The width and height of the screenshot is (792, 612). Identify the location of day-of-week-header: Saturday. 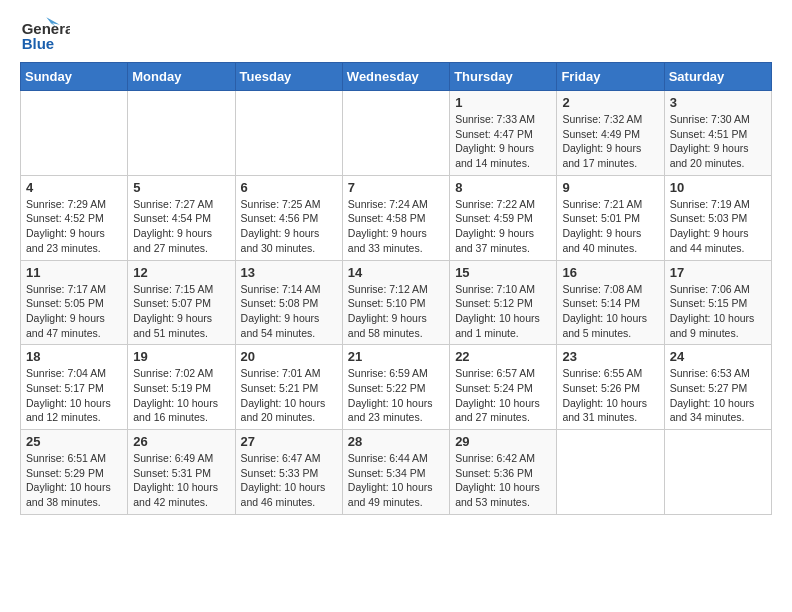
(718, 77).